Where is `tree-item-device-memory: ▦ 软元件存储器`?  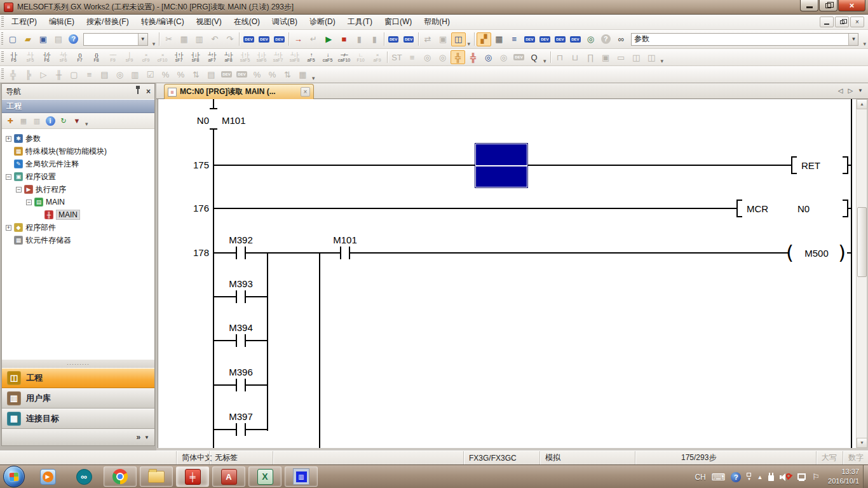
tree-item-device-memory: ▦ 软元件存储器 is located at coordinates (78, 240).